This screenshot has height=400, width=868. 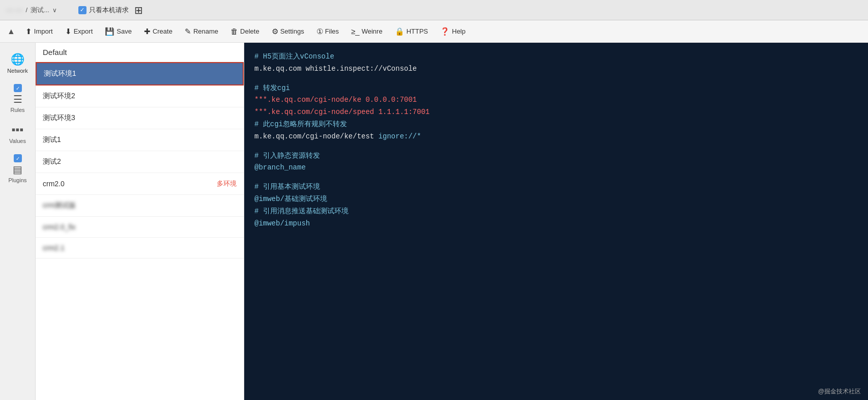 What do you see at coordinates (367, 32) in the screenshot?
I see `weinre-button: ≥_ Weinre` at bounding box center [367, 32].